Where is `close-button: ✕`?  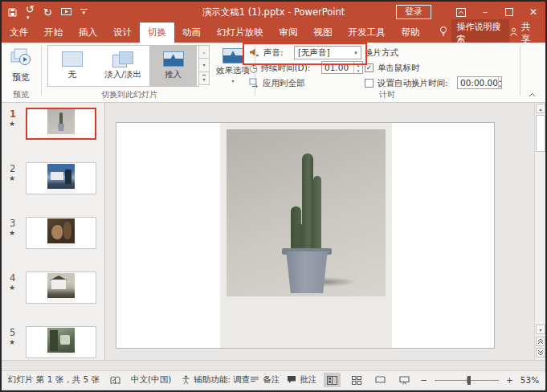
close-button: ✕ is located at coordinates (533, 12).